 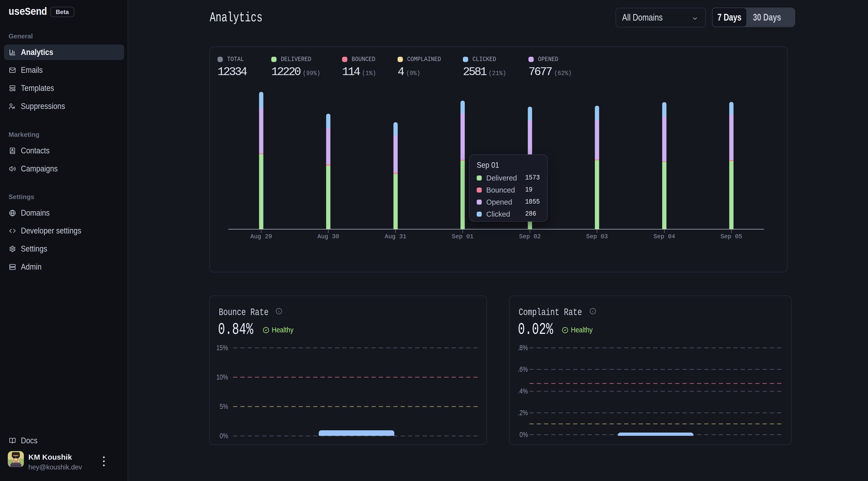 I want to click on svg-text: Sep 02, so click(x=530, y=236).